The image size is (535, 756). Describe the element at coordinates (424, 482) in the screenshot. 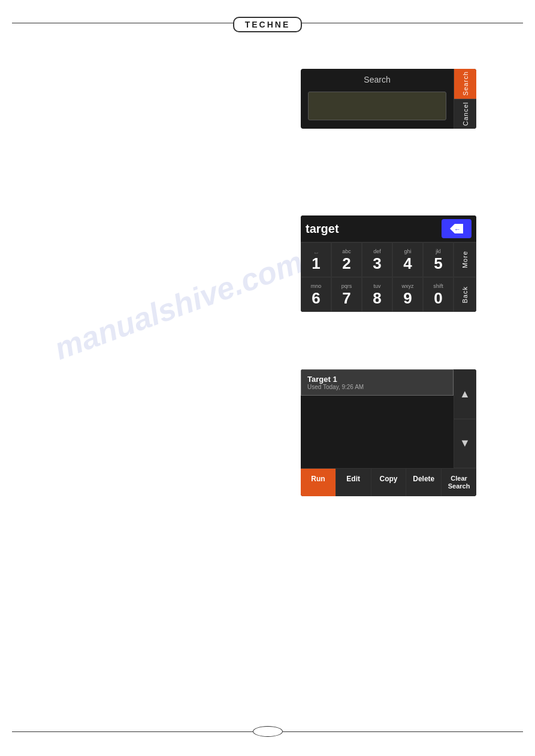

I see `delete-button: Delete` at that location.